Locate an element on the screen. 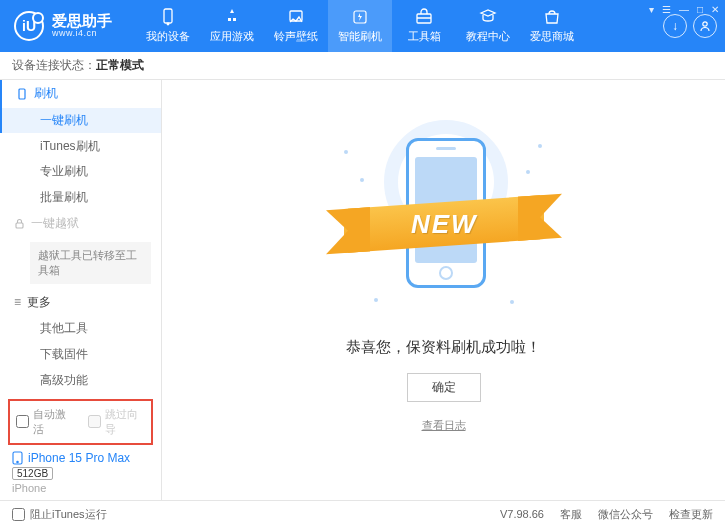  auto-activate-checkbox: 自动激活 is located at coordinates (45, 422).